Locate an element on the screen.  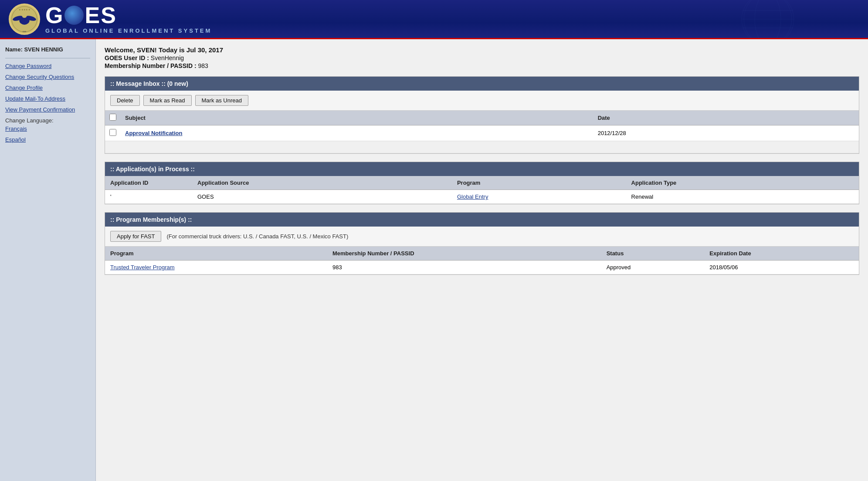
app-col-program: Program is located at coordinates (539, 183).